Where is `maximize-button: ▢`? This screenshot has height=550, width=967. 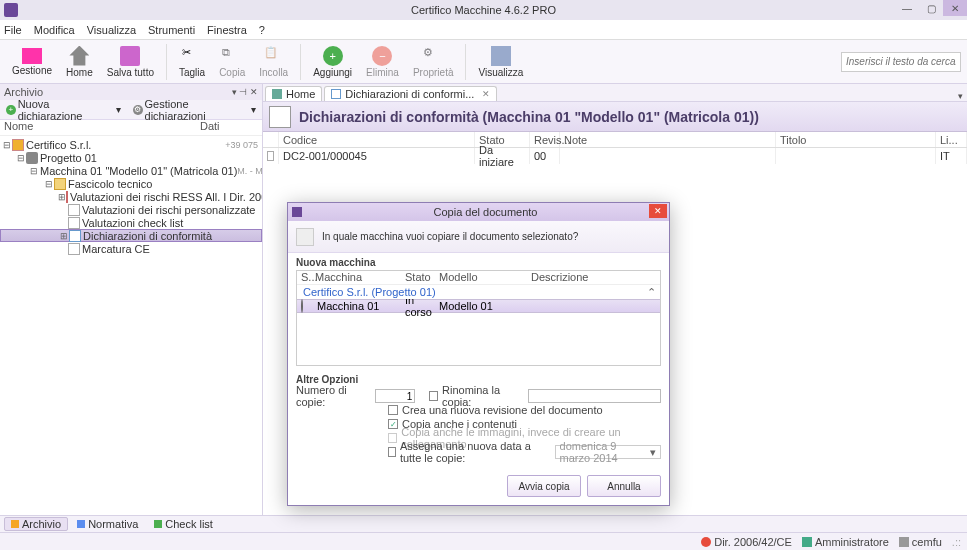 maximize-button: ▢ is located at coordinates (931, 8).